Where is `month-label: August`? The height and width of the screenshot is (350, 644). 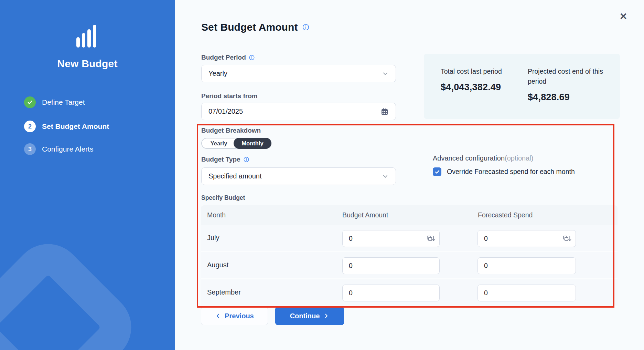
month-label: August is located at coordinates (218, 265).